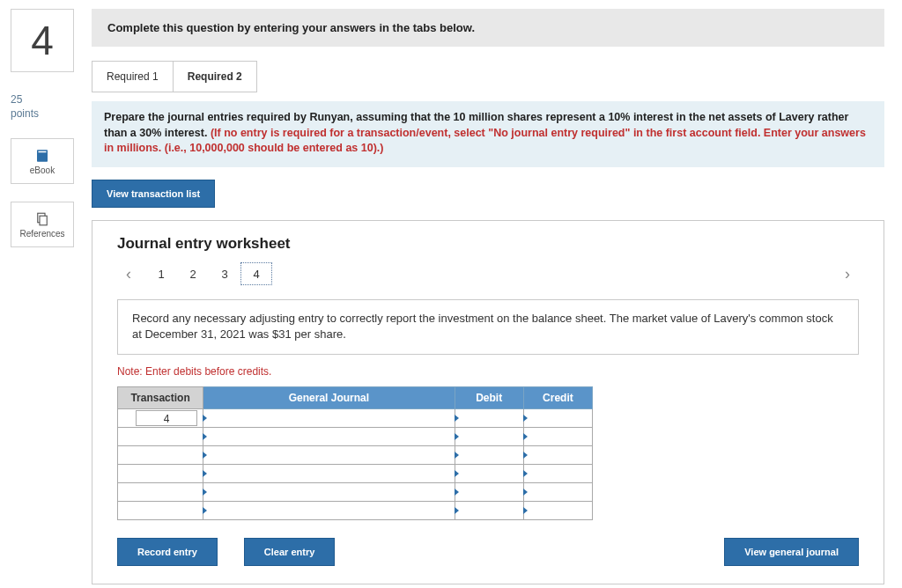 The width and height of the screenshot is (902, 588). Describe the element at coordinates (488, 275) in the screenshot. I see `step-navigation: ‹ 1 2 3 4 ›` at that location.